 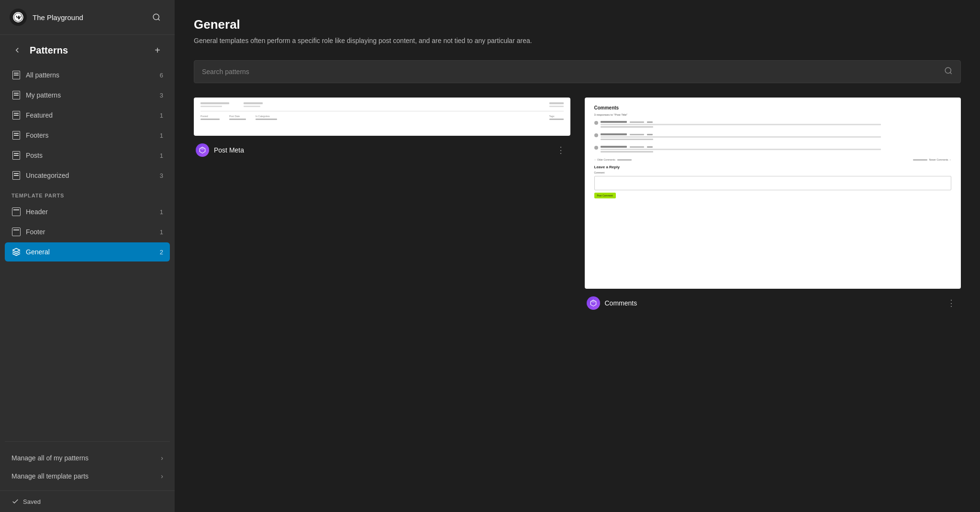 I want to click on posts-icon, so click(x=16, y=155).